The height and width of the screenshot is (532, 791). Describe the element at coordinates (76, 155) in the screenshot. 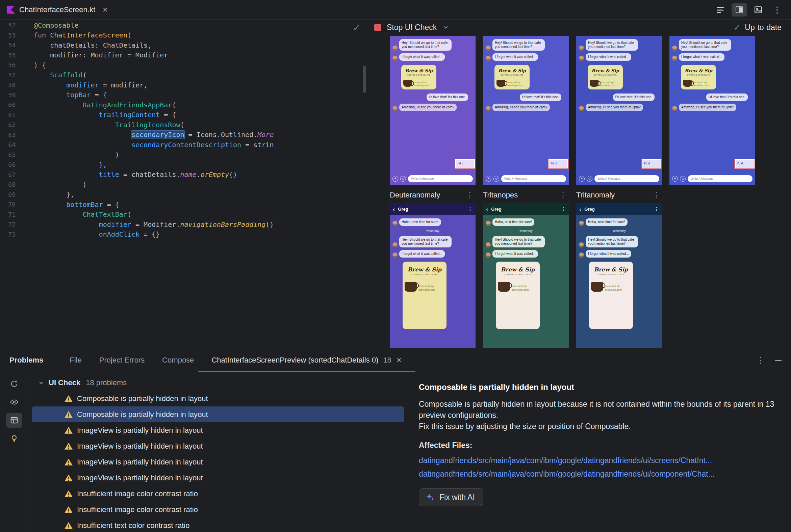

I see `code-token: )` at that location.